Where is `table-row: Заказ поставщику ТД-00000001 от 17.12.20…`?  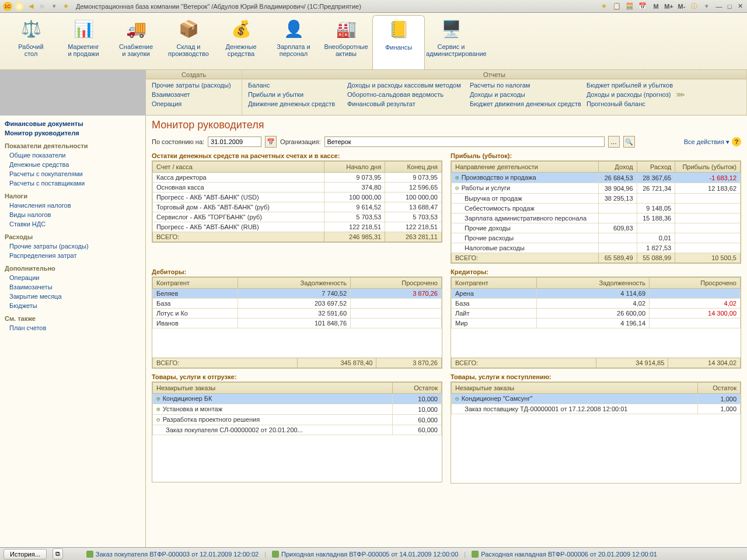 table-row: Заказ поставщику ТД-00000001 от 17.12.20… is located at coordinates (596, 410).